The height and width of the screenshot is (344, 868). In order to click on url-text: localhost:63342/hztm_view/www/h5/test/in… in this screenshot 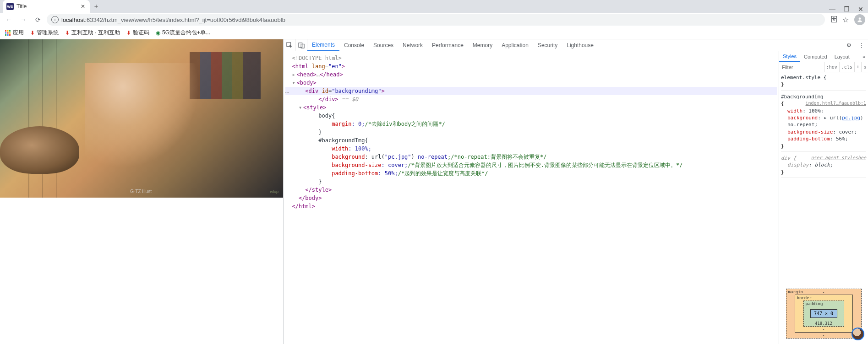, I will do `click(173, 20)`.